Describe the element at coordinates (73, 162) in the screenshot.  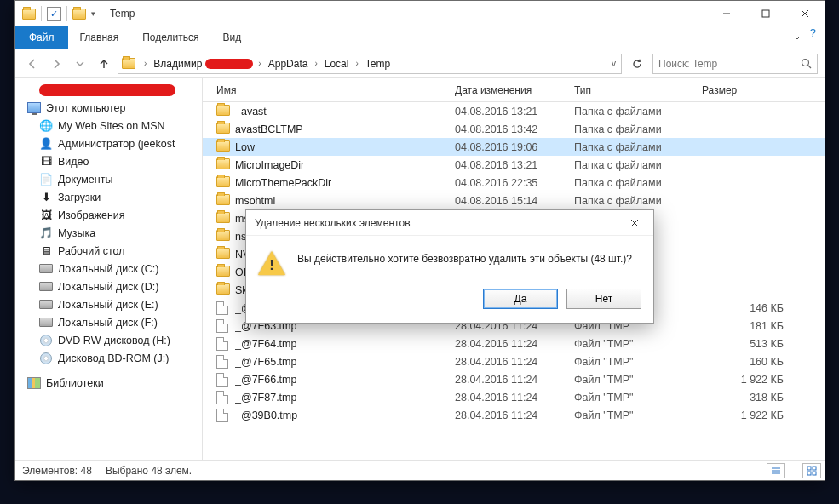
I see `sidebar-item-label: Видео` at that location.